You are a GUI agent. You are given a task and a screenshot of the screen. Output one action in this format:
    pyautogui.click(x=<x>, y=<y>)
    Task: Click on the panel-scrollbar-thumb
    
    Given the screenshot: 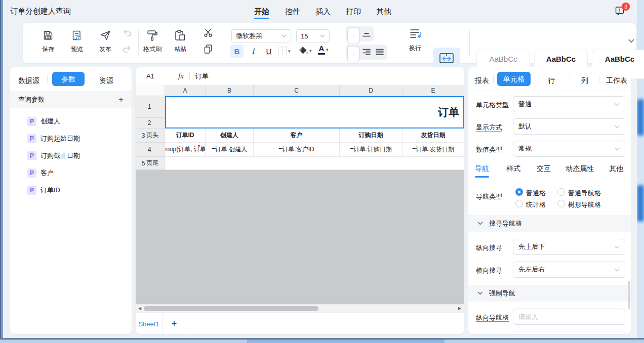 What is the action you would take?
    pyautogui.click(x=629, y=295)
    